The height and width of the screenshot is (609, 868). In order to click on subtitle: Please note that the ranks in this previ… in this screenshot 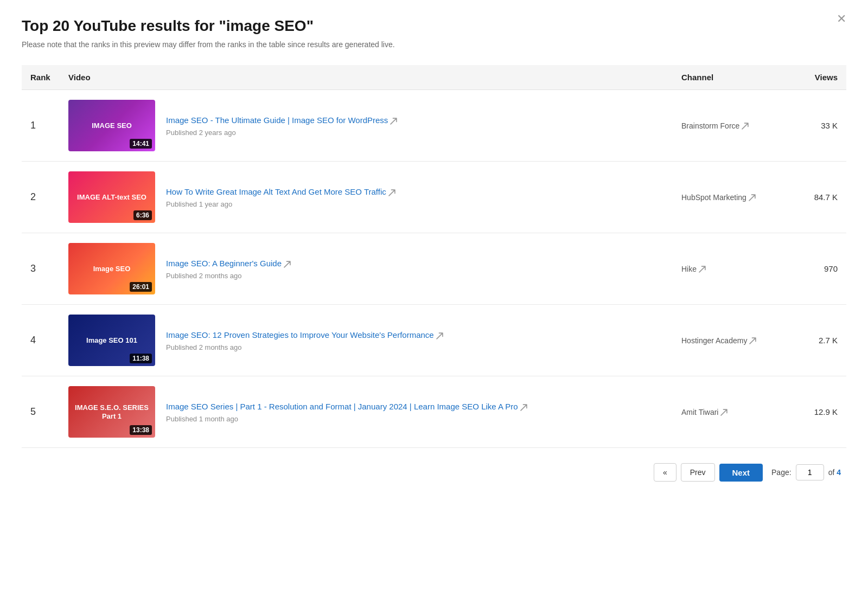, I will do `click(434, 44)`.